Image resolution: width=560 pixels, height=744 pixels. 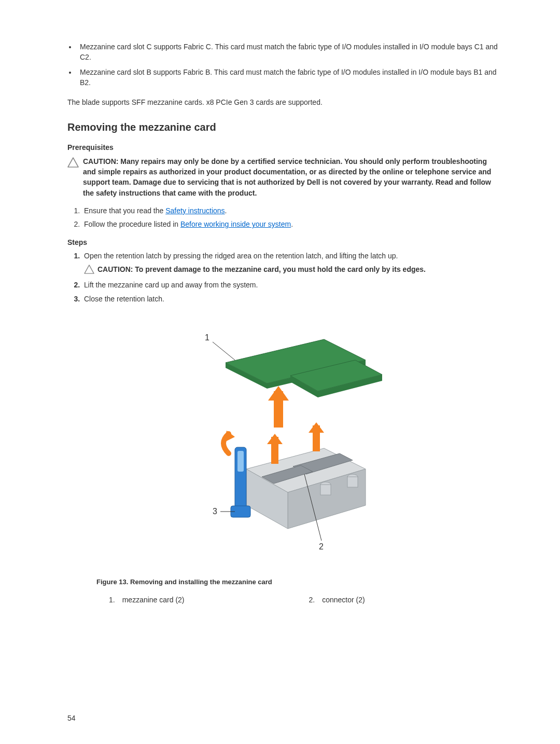 I want to click on prereq-item: Follow the procedure listed in Before wo…, so click(x=290, y=224).